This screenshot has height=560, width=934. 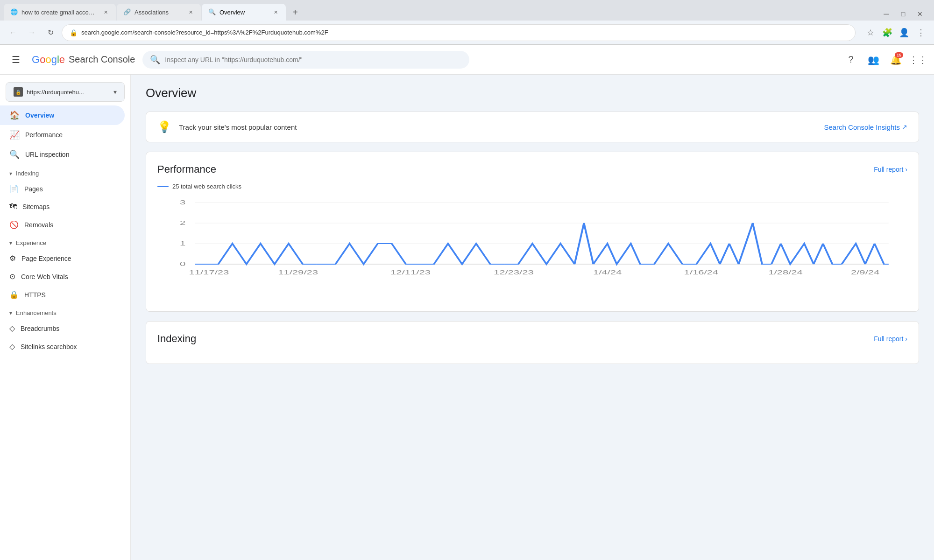 I want to click on experience-collapse-icon: ▾, so click(x=11, y=243).